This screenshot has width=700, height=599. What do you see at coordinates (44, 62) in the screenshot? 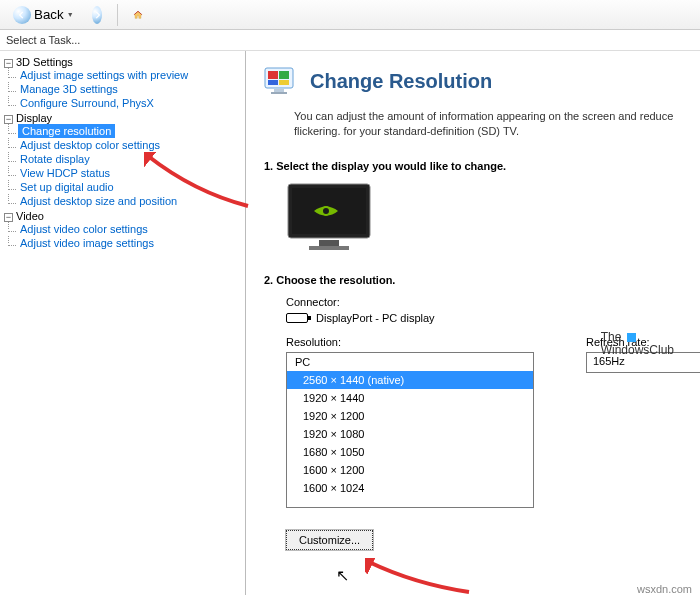
I see `tree-group-3d: 3D Settings` at bounding box center [44, 62].